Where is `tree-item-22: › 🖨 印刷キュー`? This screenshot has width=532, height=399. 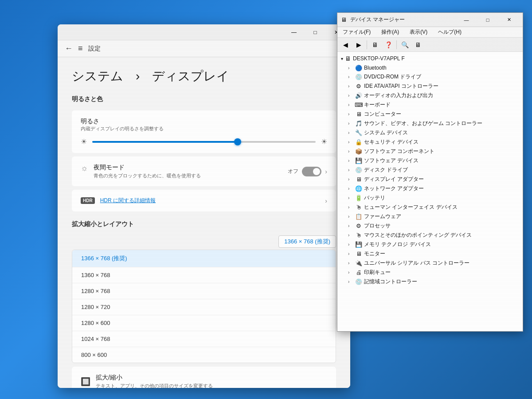 tree-item-22: › 🖨 印刷キュー is located at coordinates (430, 272).